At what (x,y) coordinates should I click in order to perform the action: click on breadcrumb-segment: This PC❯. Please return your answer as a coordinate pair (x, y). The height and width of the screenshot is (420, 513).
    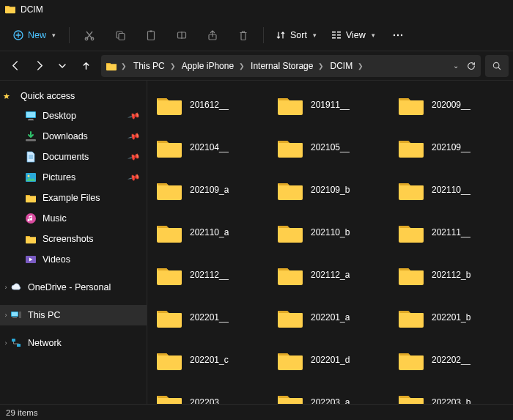
    Looking at the image, I should click on (155, 66).